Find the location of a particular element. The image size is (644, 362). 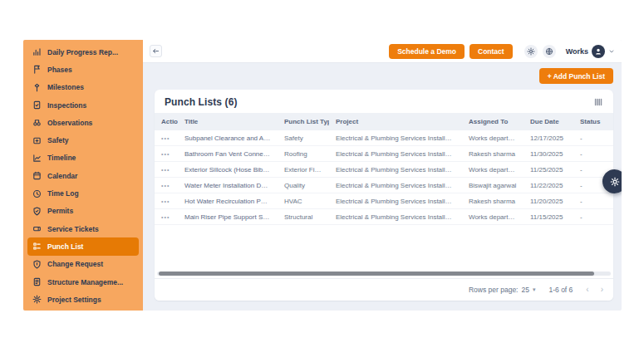

sidebar-item-phases: Phases is located at coordinates (83, 70).